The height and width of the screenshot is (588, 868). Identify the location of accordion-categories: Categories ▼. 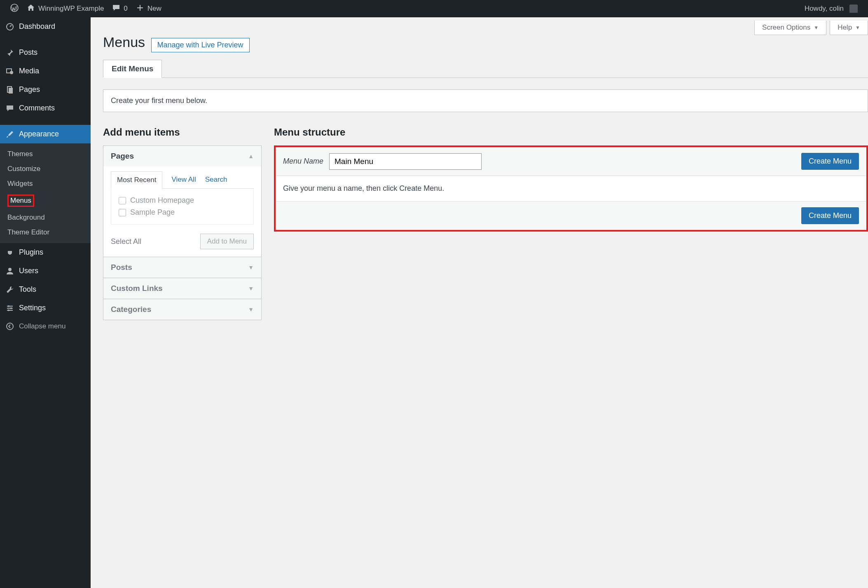
(182, 309).